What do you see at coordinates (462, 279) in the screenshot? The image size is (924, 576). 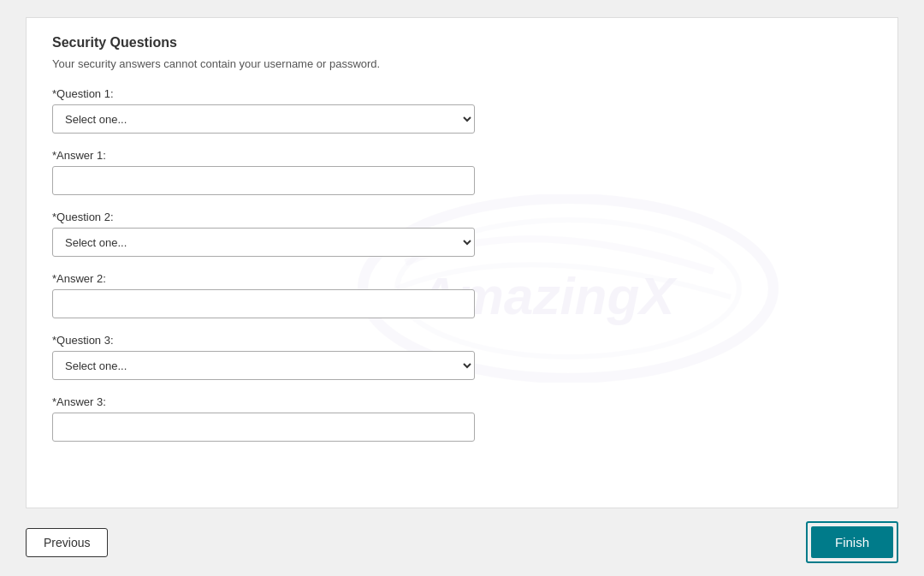 I see `answer2-label: *Answer 2:` at bounding box center [462, 279].